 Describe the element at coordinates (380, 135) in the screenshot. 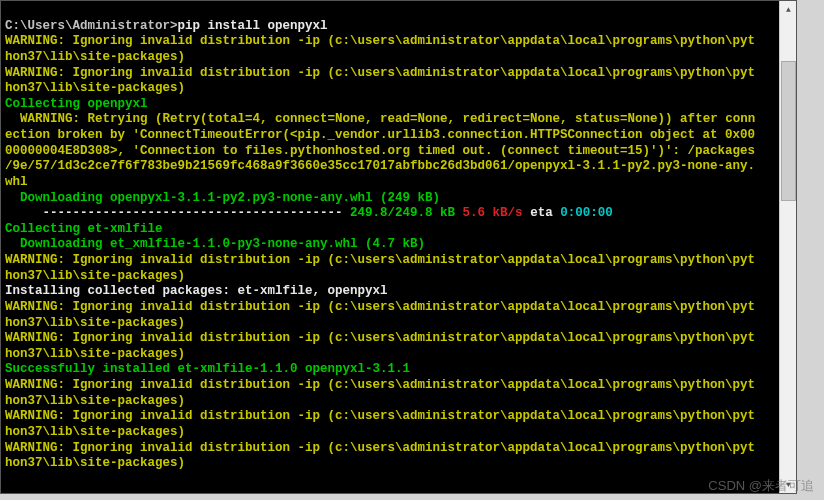

I see `retry-line: ection broken by 'ConnectTimeoutError(<p…` at that location.